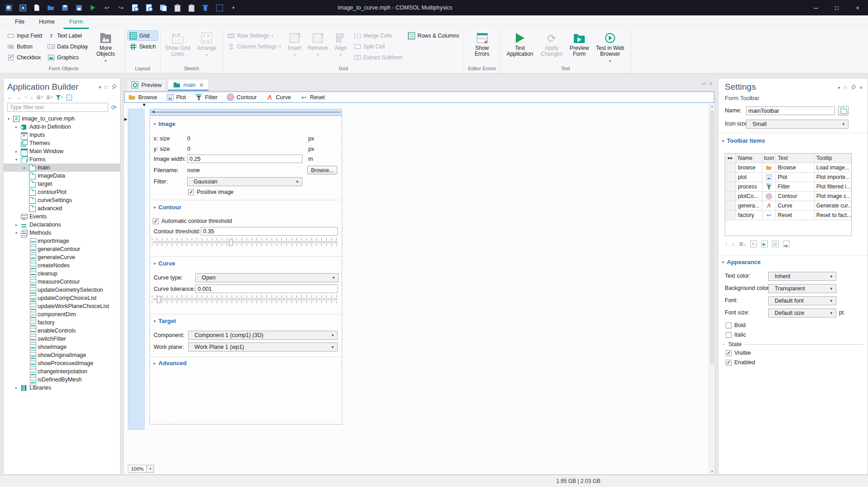 Image resolution: width=868 pixels, height=487 pixels. Describe the element at coordinates (170, 363) in the screenshot. I see `section-header-advanced: ▸Advanced` at that location.